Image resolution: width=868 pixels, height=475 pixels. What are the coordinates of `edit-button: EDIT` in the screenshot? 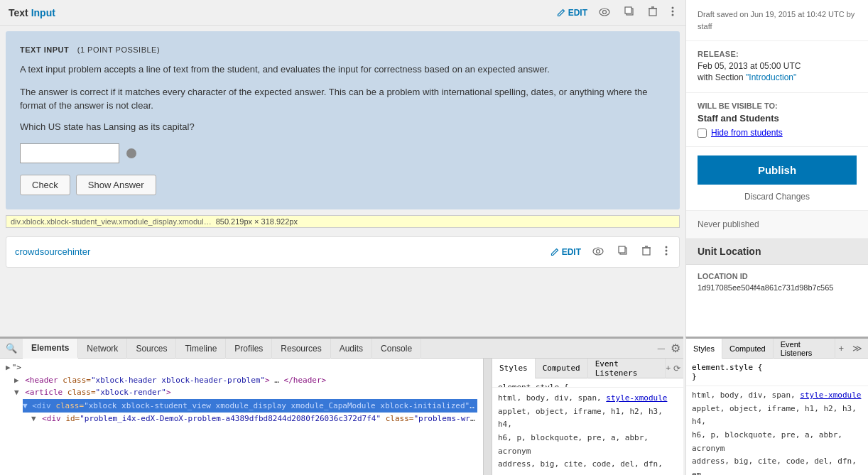 It's located at (573, 13).